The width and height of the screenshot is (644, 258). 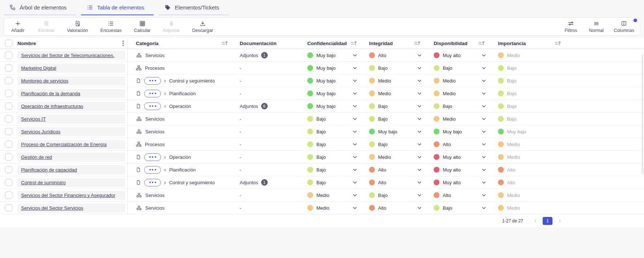 I want to click on tab-tabla-de-elementos: Tabla de elementos, so click(x=117, y=8).